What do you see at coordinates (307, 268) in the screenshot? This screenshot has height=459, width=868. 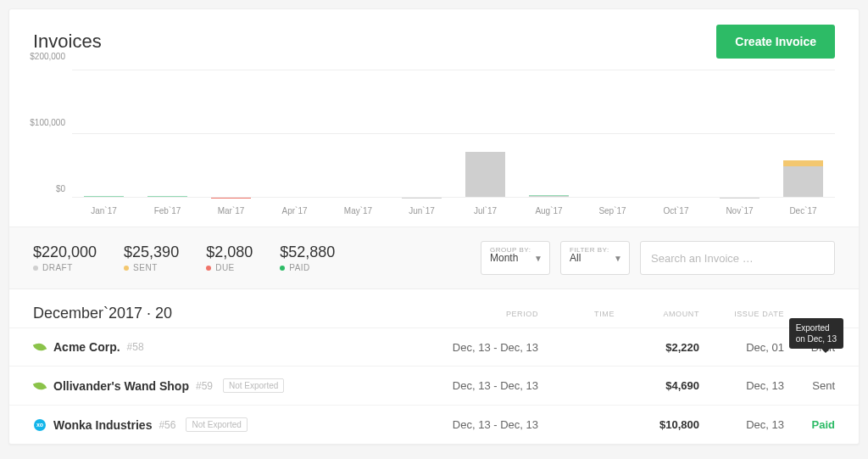 I see `total-label: PAID` at bounding box center [307, 268].